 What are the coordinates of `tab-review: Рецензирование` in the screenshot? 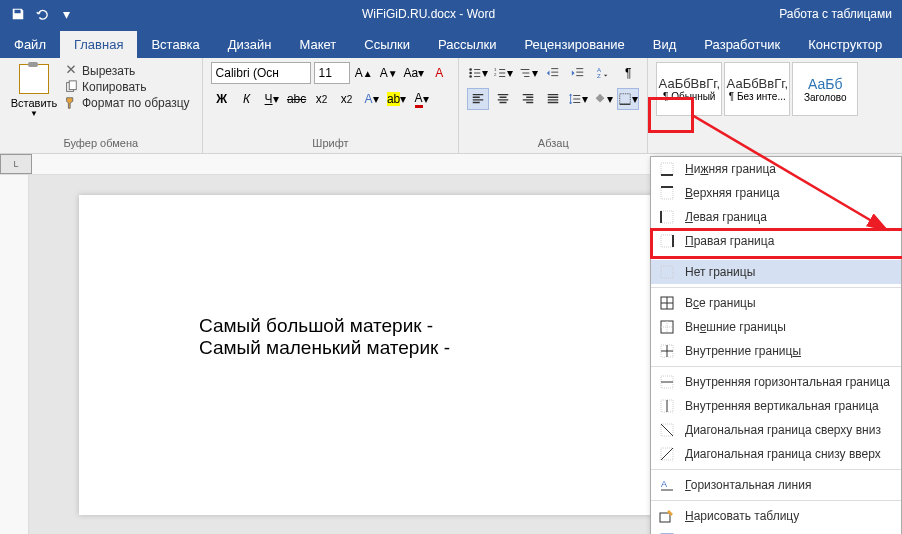 It's located at (574, 44).